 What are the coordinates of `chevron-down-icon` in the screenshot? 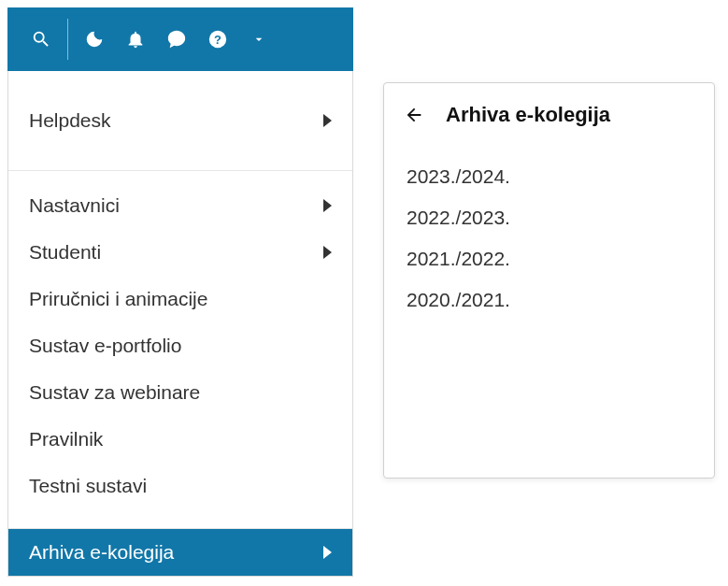 It's located at (259, 39).